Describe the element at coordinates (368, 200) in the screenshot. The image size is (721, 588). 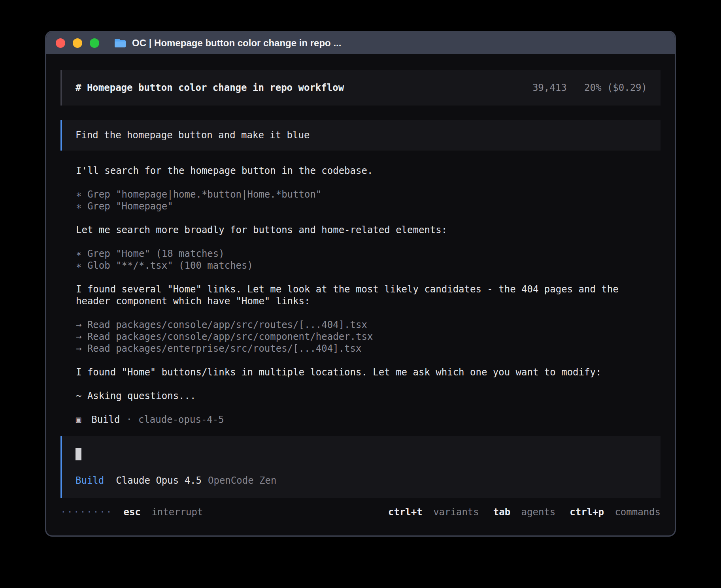
I see `tool-call-group: ∗ Grep "homepage|home.*button|Home.*butt…` at that location.